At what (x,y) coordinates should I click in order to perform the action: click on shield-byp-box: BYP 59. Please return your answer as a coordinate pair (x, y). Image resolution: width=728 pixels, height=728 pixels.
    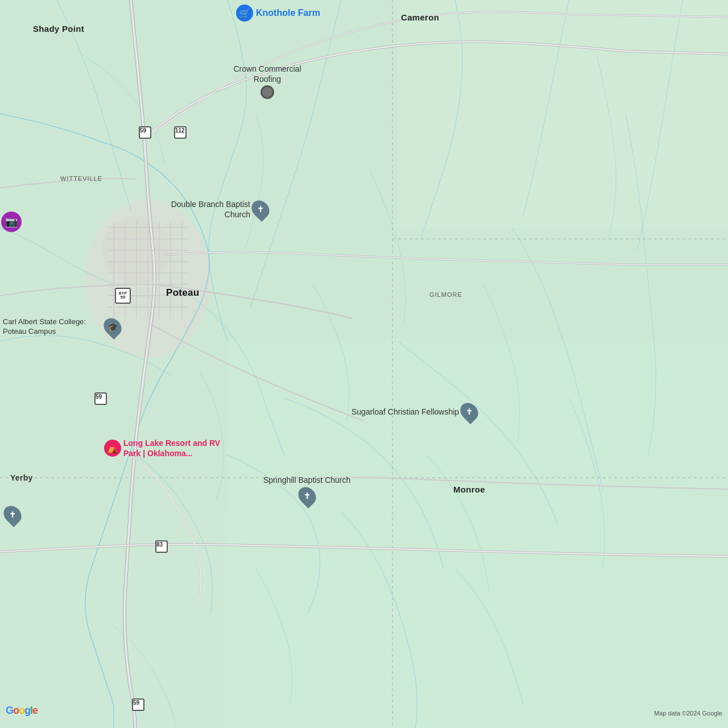
    Looking at the image, I should click on (123, 296).